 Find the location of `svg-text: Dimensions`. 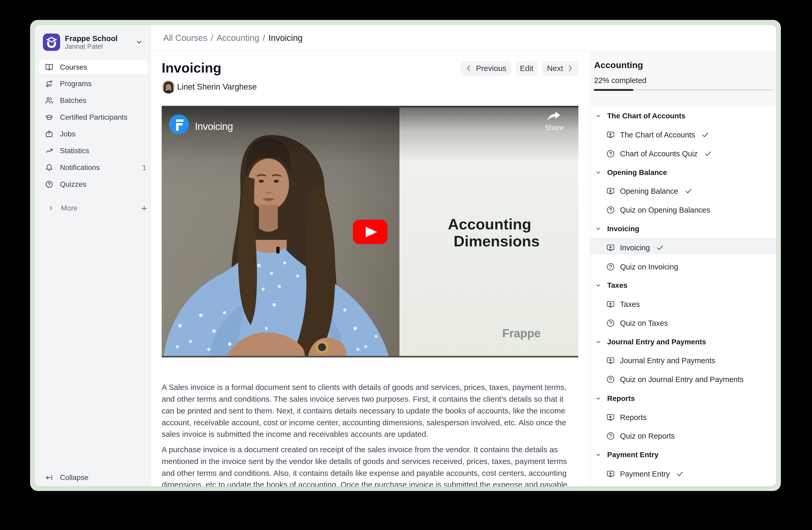

svg-text: Dimensions is located at coordinates (497, 241).